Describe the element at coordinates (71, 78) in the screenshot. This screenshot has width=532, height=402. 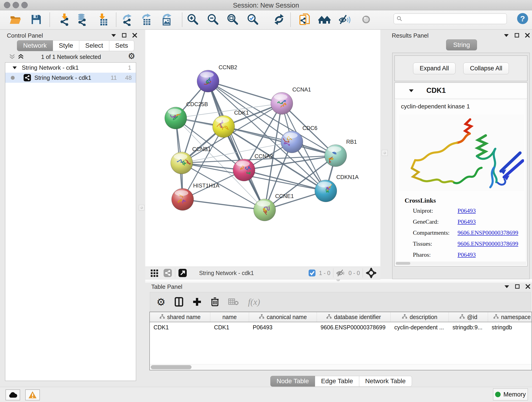
I see `network-row: String Network - cdk1 11 48` at that location.